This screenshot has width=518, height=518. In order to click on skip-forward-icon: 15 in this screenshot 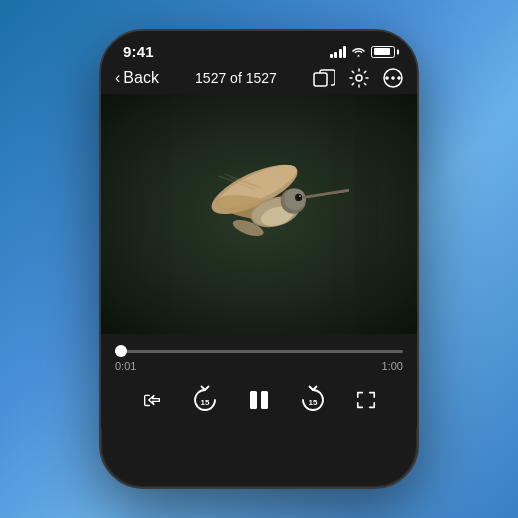, I will do `click(313, 400)`.